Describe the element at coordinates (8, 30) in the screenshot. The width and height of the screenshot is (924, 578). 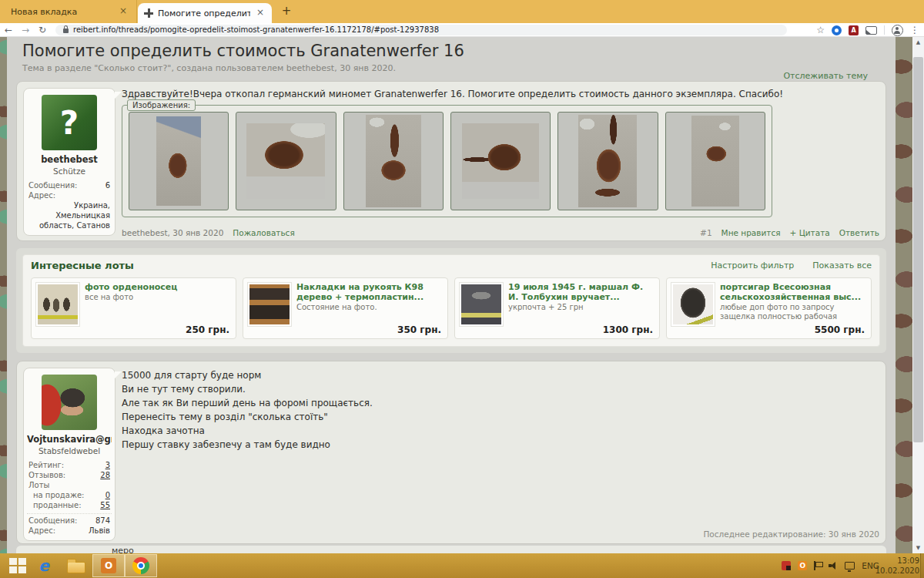
I see `back-icon: ←` at that location.